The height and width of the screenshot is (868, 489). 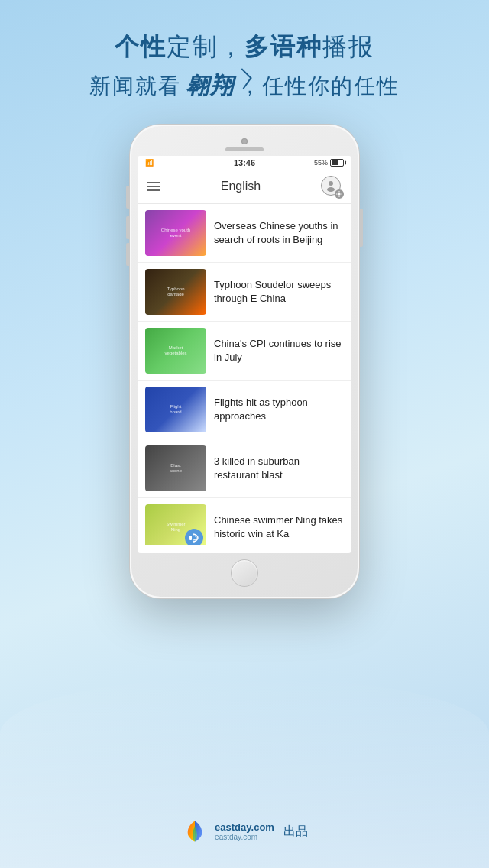 What do you see at coordinates (176, 233) in the screenshot?
I see `news-thumbnail-1: Chinese youthevent` at bounding box center [176, 233].